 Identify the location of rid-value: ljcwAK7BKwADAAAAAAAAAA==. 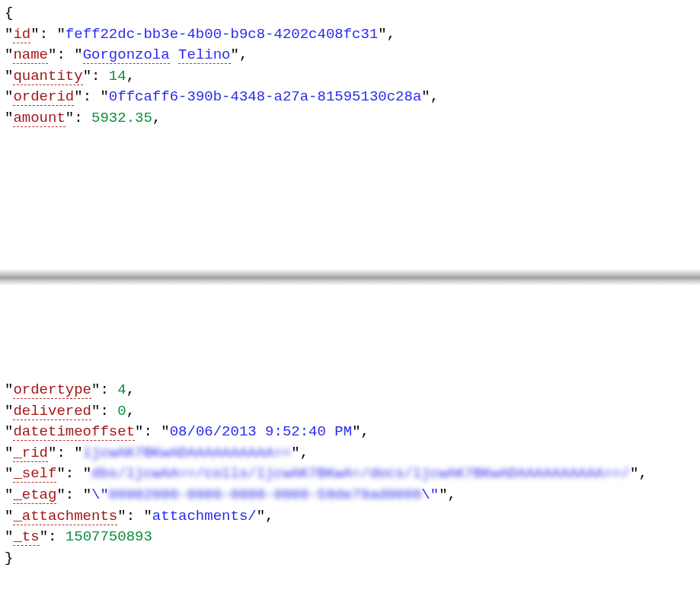
(187, 454).